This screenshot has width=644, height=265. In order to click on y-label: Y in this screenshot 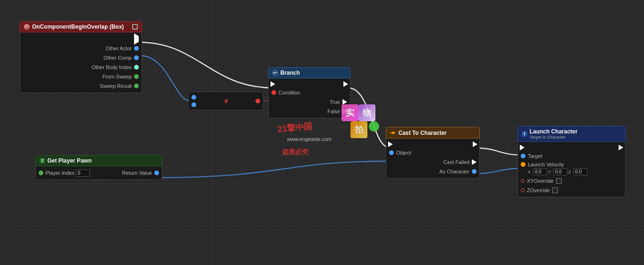, I will do `click(549, 172)`.